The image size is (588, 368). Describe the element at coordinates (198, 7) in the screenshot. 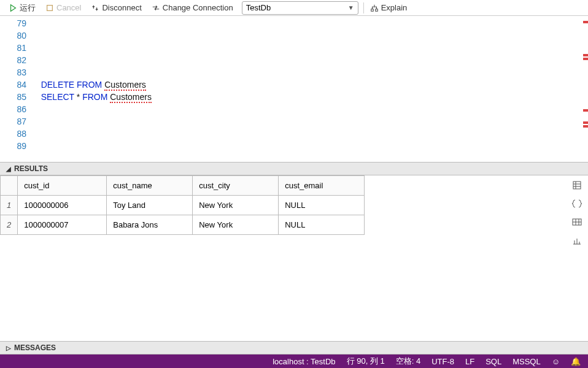

I see `change-connection-label: Change Connection` at that location.